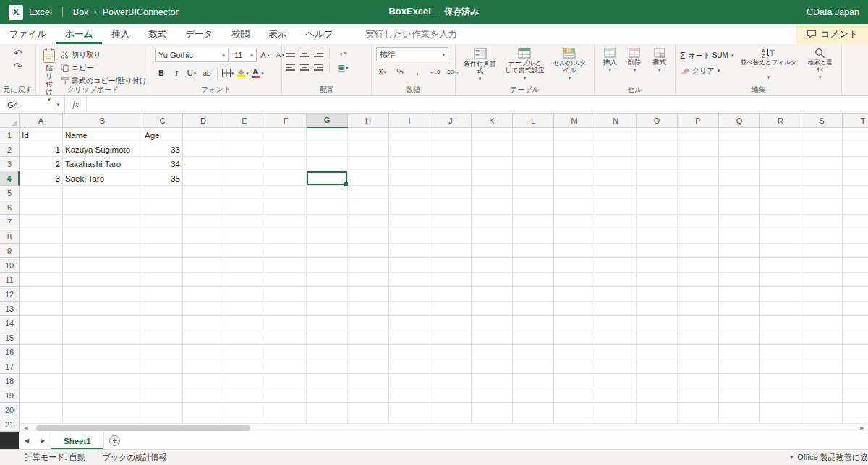 The image size is (868, 465). Describe the element at coordinates (492, 251) in the screenshot. I see `cell-K9` at that location.